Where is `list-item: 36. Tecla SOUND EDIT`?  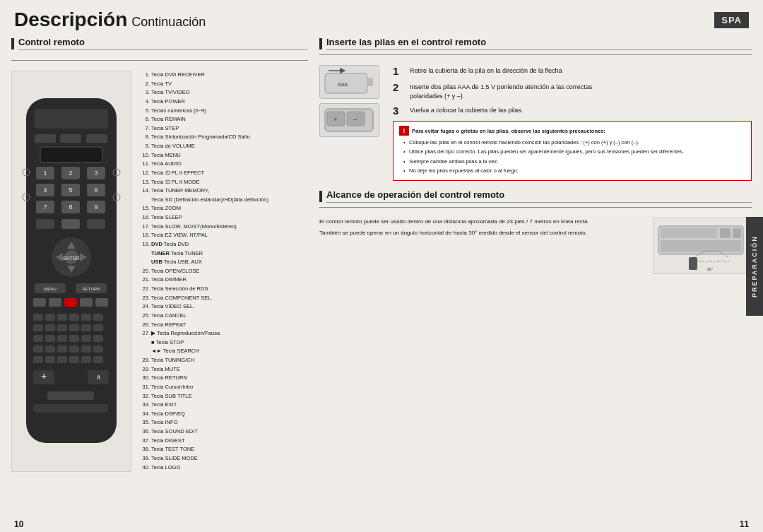
list-item: 36. Tecla SOUND EDIT is located at coordinates (223, 432).